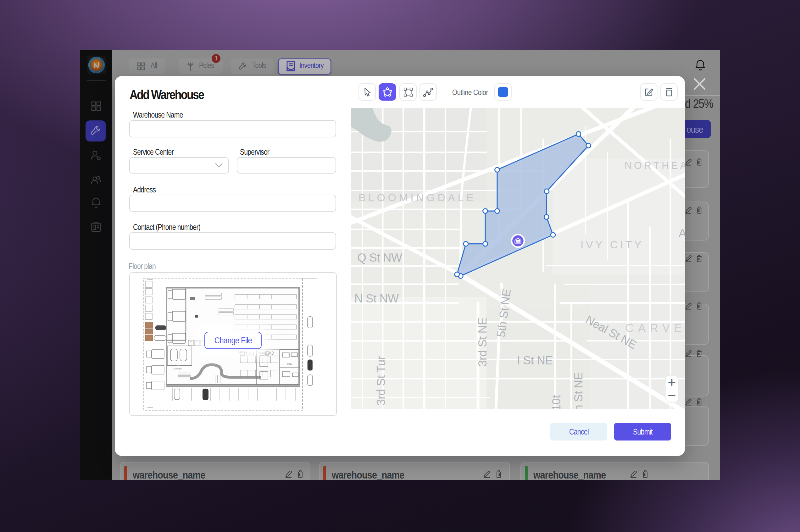  I want to click on svg-text: Office, so click(290, 364).